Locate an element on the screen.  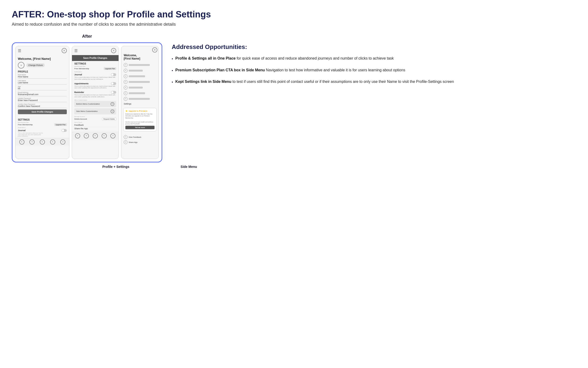
hamburger-icon-right: ☰ is located at coordinates (76, 51).